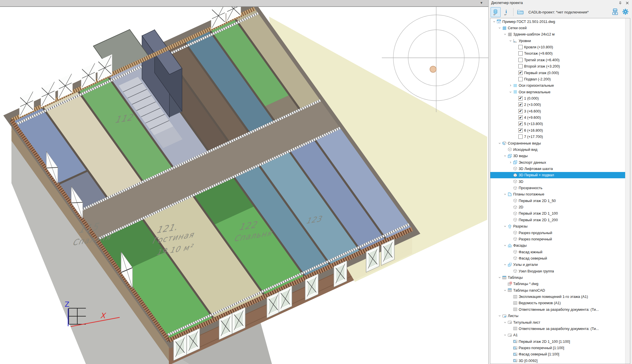 This screenshot has width=632, height=364. What do you see at coordinates (507, 12) in the screenshot?
I see `info-mode-button: i` at bounding box center [507, 12].